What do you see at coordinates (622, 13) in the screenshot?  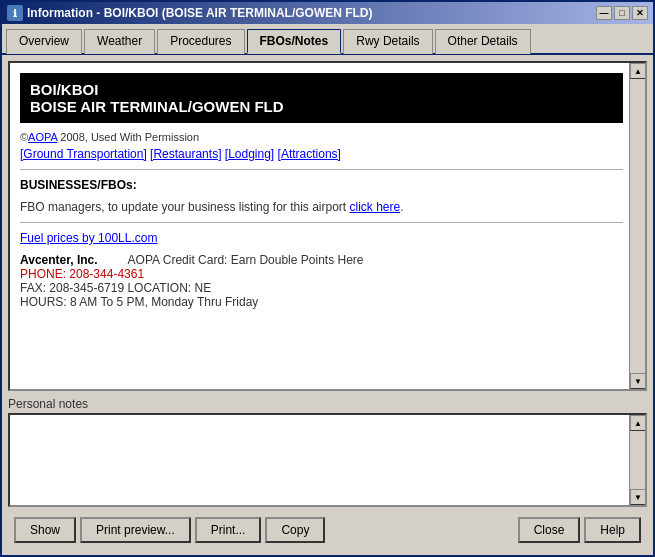 I see `maximize-button: □` at bounding box center [622, 13].